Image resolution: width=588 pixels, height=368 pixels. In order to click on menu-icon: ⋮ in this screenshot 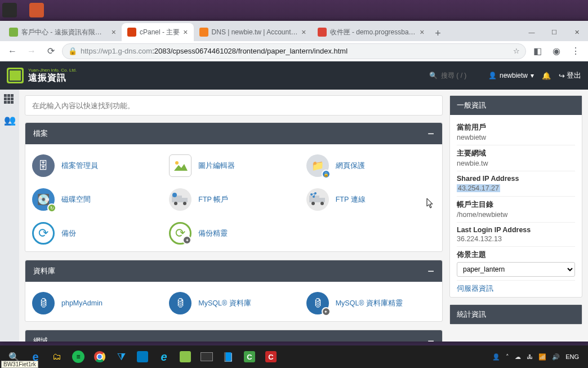, I will do `click(576, 51)`.